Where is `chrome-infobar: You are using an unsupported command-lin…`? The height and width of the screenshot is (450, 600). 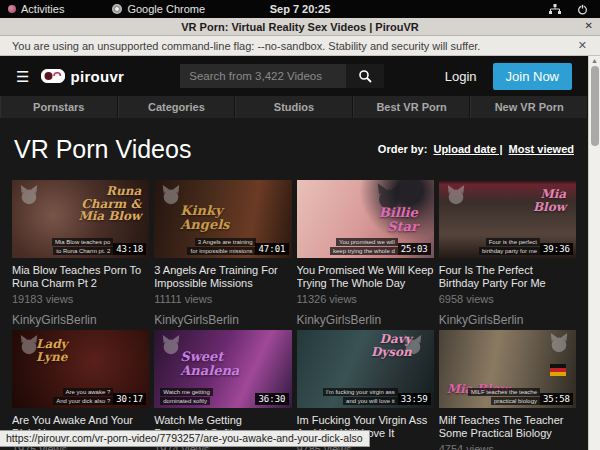
chrome-infobar: You are using an unsupported command-lin… is located at coordinates (300, 46).